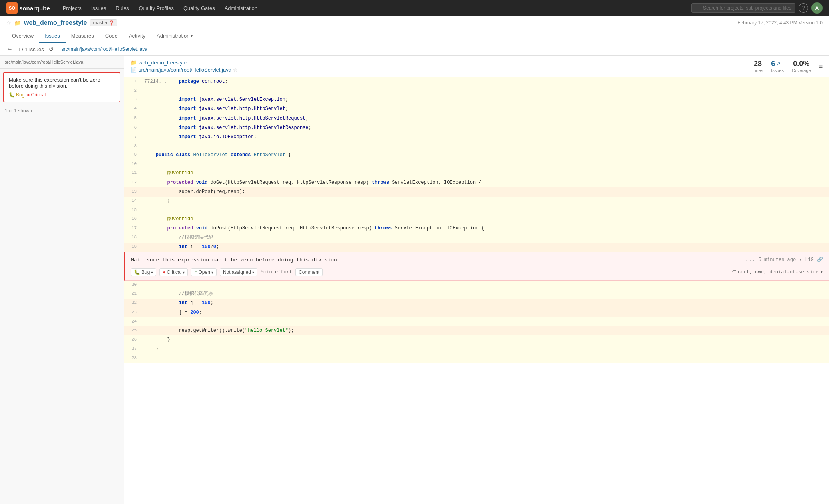 Image resolution: width=829 pixels, height=504 pixels. What do you see at coordinates (62, 62) in the screenshot?
I see `sidebar-file-path: src/main/java/com/root/HelloServlet.java` at bounding box center [62, 62].